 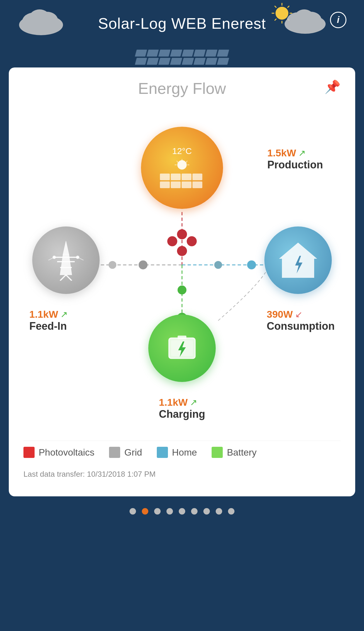 What do you see at coordinates (241, 452) in the screenshot?
I see `legend-battery-label: Battery` at bounding box center [241, 452].